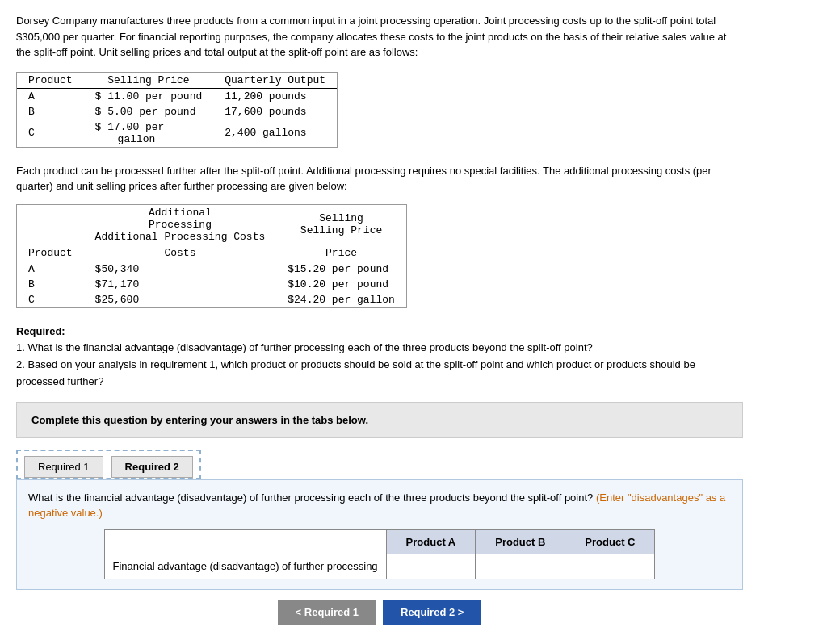  What do you see at coordinates (177, 133) in the screenshot?
I see `table1-row-c: C $ 17.00 per gallon 2,400 gallons` at bounding box center [177, 133].